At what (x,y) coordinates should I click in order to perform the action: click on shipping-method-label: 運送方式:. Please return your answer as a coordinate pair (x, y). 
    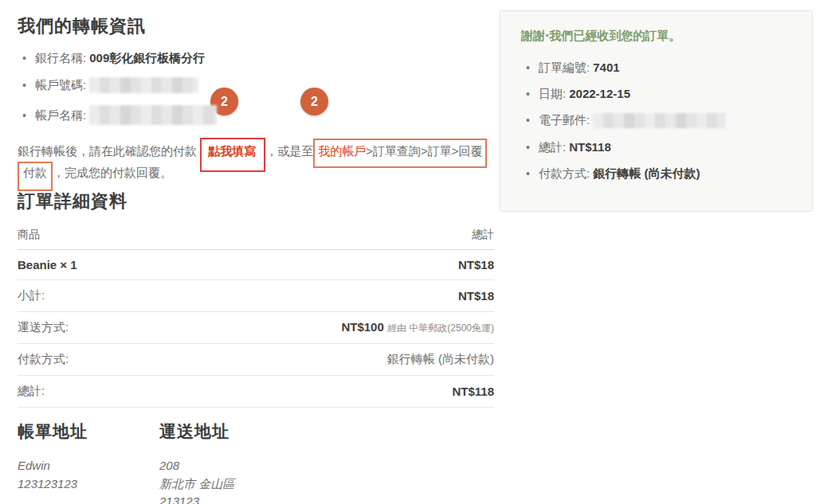
    Looking at the image, I should click on (84, 328).